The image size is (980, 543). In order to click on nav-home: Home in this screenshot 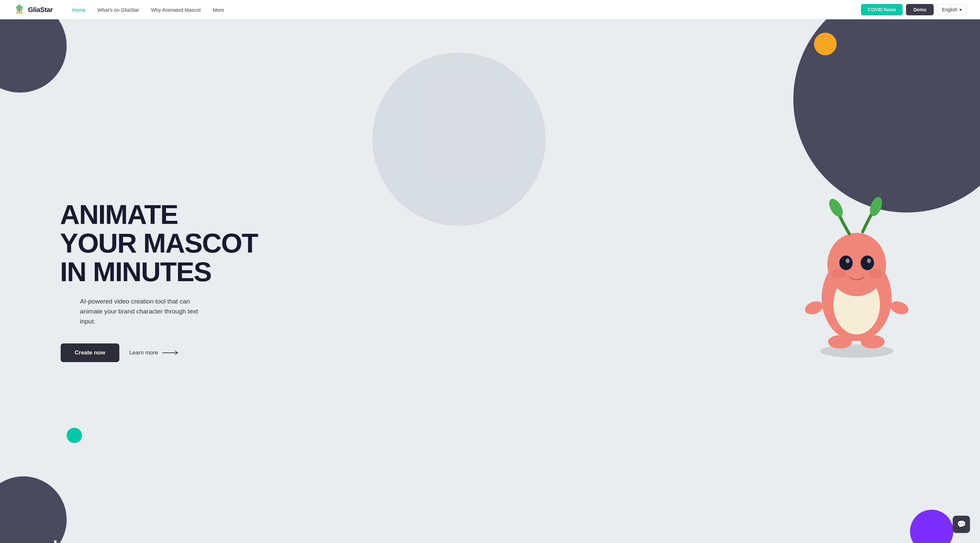, I will do `click(78, 10)`.